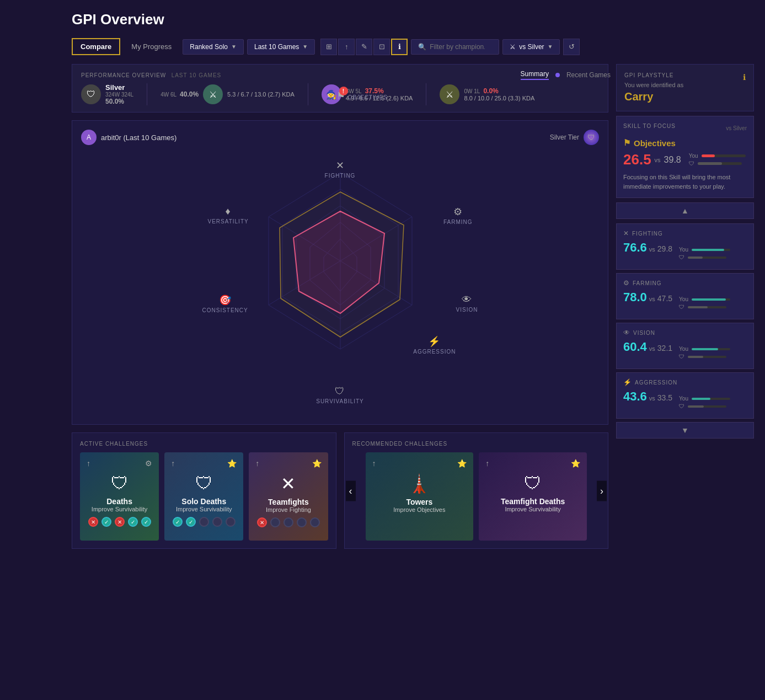 This screenshot has height=700, width=765. I want to click on view-info-icon: ℹ, so click(399, 47).